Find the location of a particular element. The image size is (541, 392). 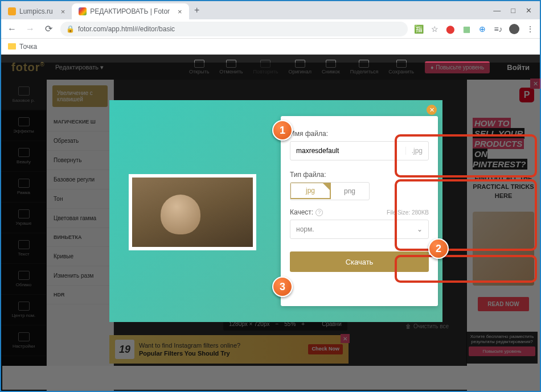

window-close-icon: ✕ is located at coordinates (528, 10).